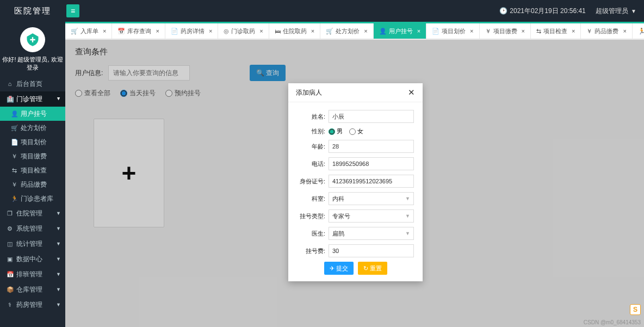 Image resolution: width=644 pixels, height=327 pixels. Describe the element at coordinates (33, 66) in the screenshot. I see `welcome-text: 你好! 超级管理员, 欢迎登录` at that location.